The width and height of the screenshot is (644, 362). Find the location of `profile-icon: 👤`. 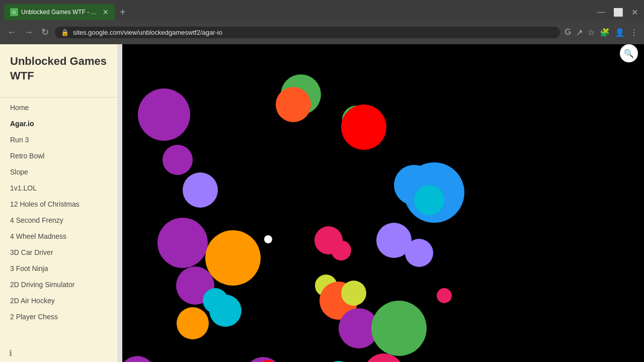

profile-icon: 👤 is located at coordinates (620, 32).